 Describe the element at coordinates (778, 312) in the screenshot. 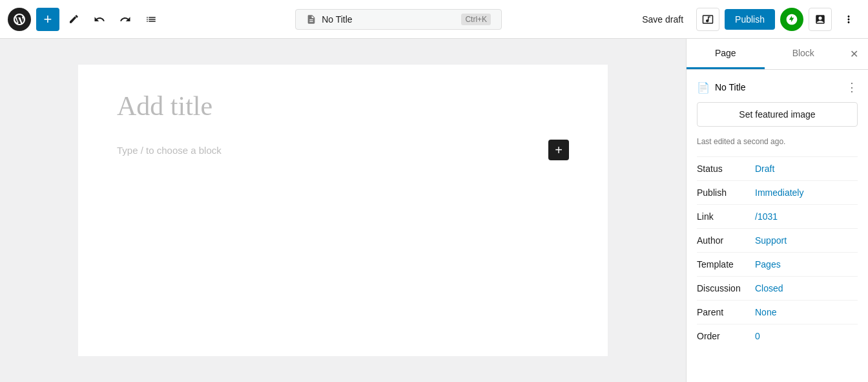

I see `meta-row-parent: Parent None` at that location.